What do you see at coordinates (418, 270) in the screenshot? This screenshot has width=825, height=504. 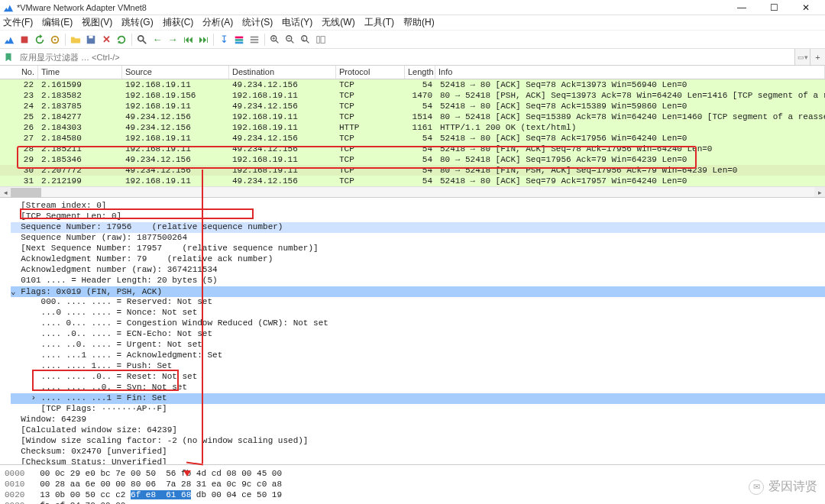 I see `detail-line: Acknowledgment number (raw): 3674211534` at bounding box center [418, 270].